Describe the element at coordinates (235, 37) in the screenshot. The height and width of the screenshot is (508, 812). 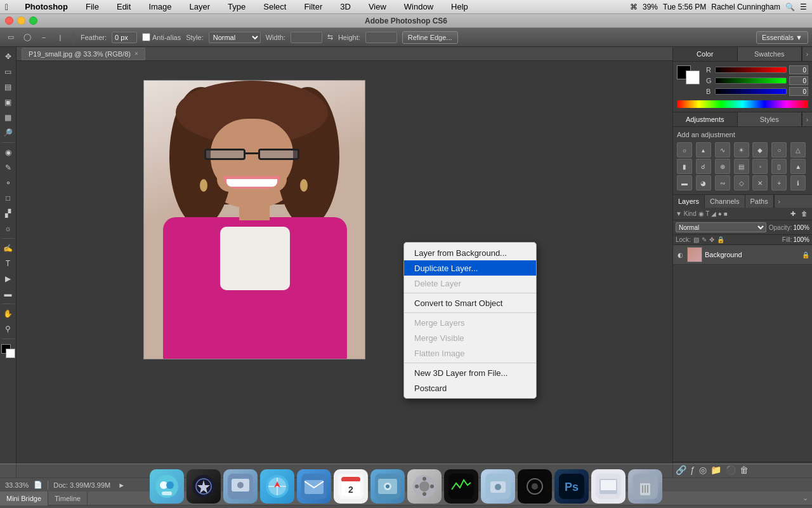
I see `style-select: Normal Fixed Ratio Fixed Size` at that location.